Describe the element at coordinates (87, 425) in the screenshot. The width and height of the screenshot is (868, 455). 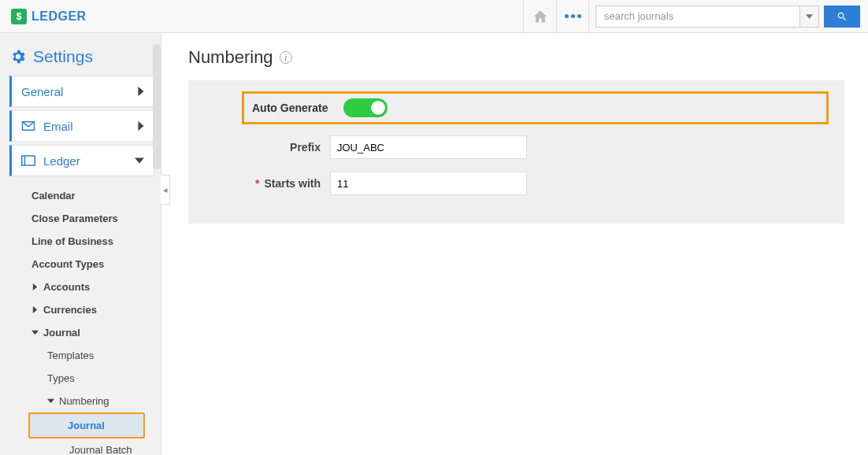
I see `subnav-numbering-journal: Journal` at that location.